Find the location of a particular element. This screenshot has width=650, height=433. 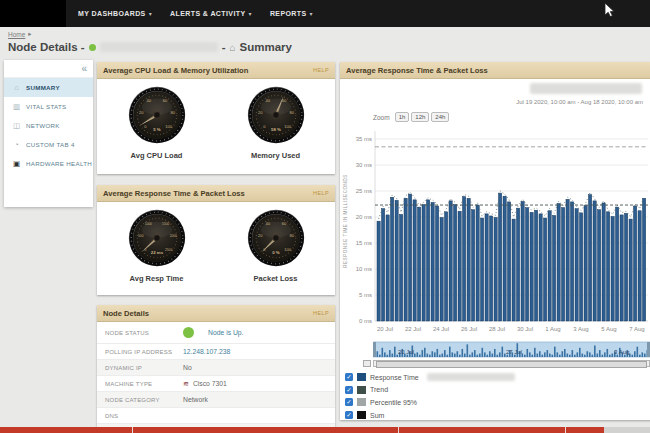

svg-text: 28 Jul is located at coordinates (497, 329).